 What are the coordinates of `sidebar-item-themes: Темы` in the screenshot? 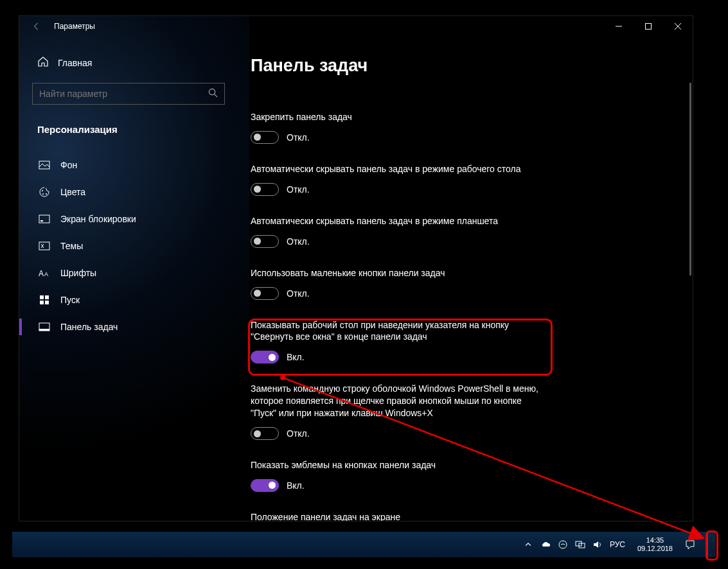 It's located at (129, 246).